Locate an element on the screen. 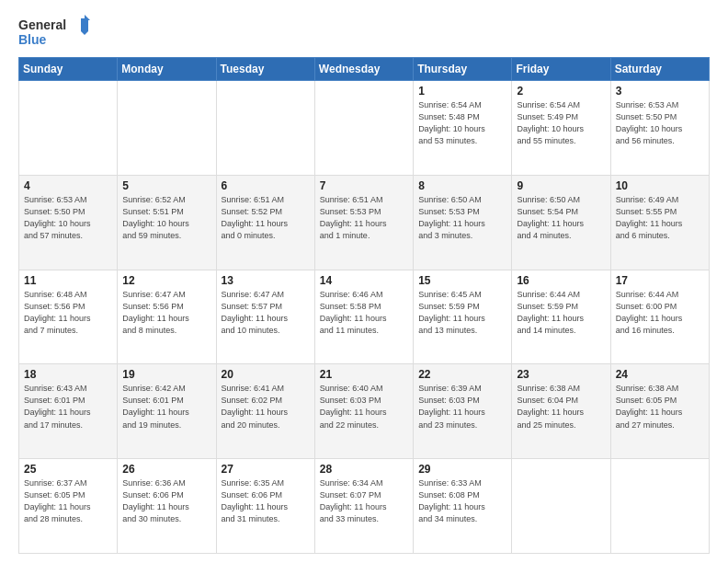 This screenshot has width=728, height=563. day-number: 15 is located at coordinates (462, 281).